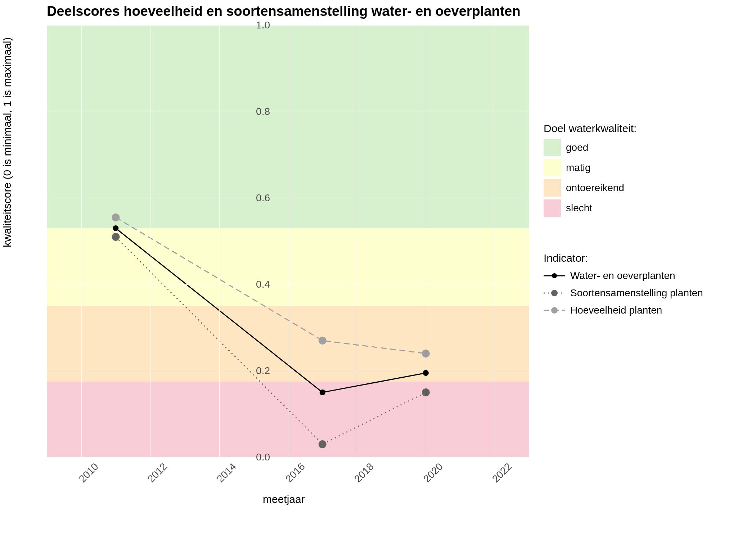  What do you see at coordinates (590, 129) in the screenshot?
I see `legend-quality-title: Doel waterkwaliteit:` at bounding box center [590, 129].